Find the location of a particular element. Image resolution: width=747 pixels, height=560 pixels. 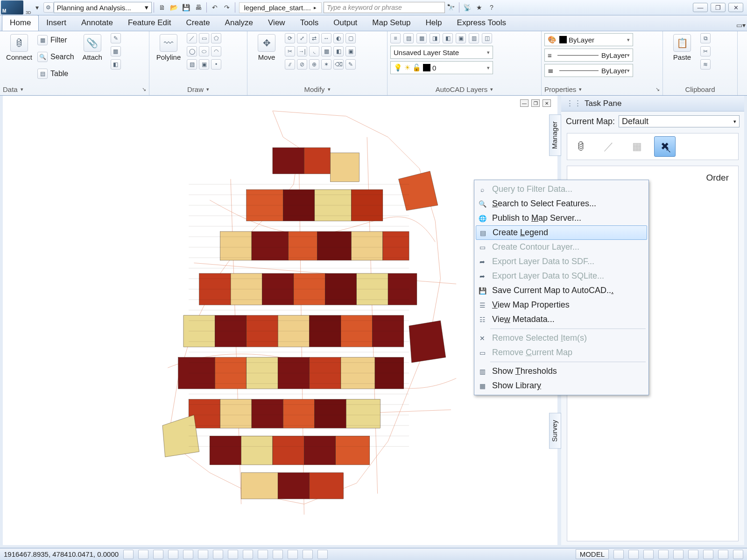

layer-t3-icon: ▦ is located at coordinates (422, 38).